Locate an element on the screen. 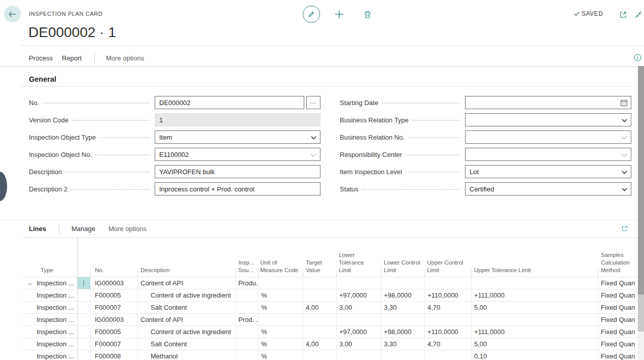 This screenshot has height=360, width=644. cell-insp: Produ... is located at coordinates (247, 283).